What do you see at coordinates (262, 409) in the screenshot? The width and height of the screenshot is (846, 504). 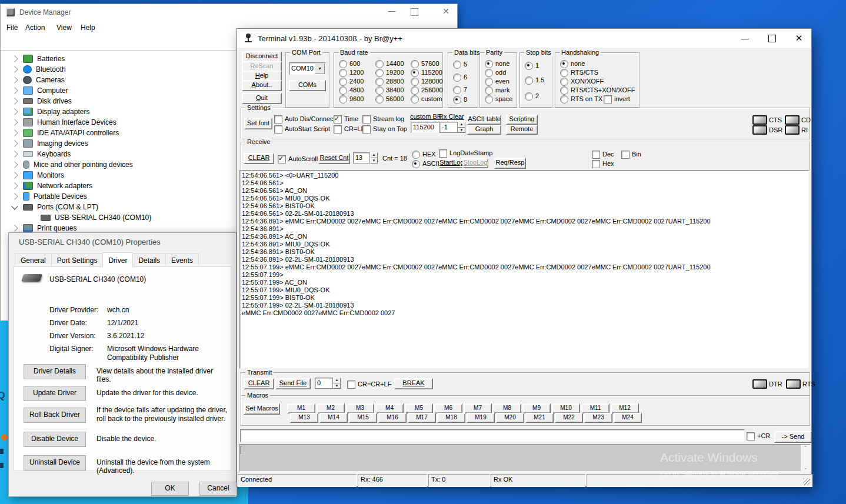 I see `set-macros-button: Set Macros` at bounding box center [262, 409].